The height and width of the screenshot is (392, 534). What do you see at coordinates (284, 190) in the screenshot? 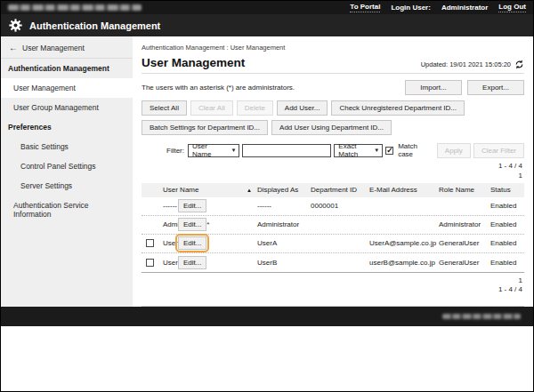
I see `header-displayed-as: Displayed As` at bounding box center [284, 190].